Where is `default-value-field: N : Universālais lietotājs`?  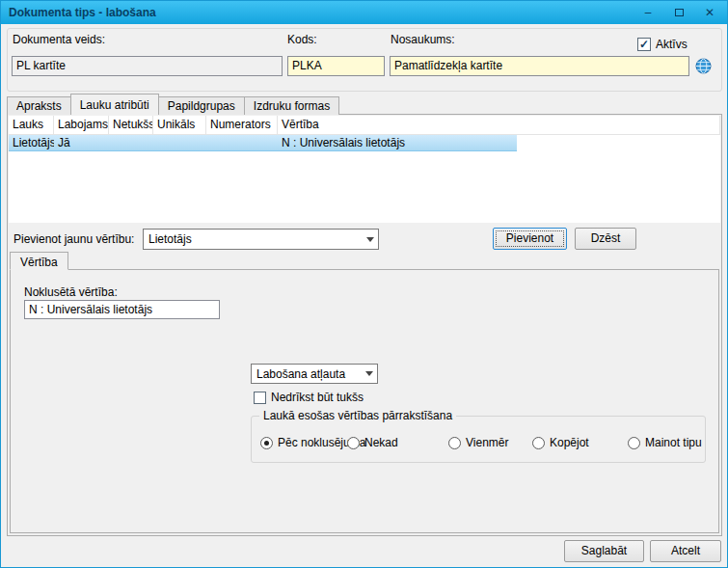 default-value-field: N : Universālais lietotājs is located at coordinates (121, 310).